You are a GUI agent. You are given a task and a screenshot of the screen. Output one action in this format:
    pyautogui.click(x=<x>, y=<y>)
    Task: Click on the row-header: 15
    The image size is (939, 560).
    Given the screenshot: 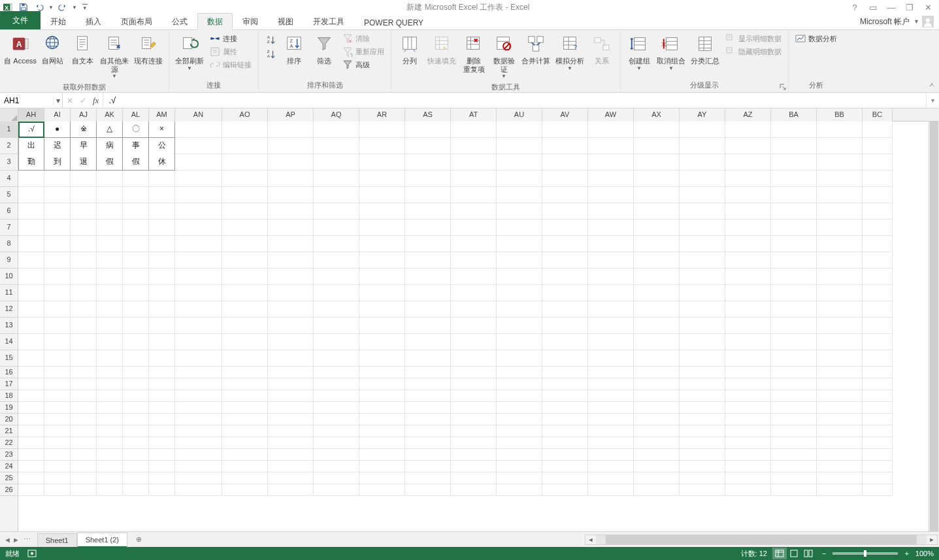 What is the action you would take?
    pyautogui.click(x=9, y=358)
    